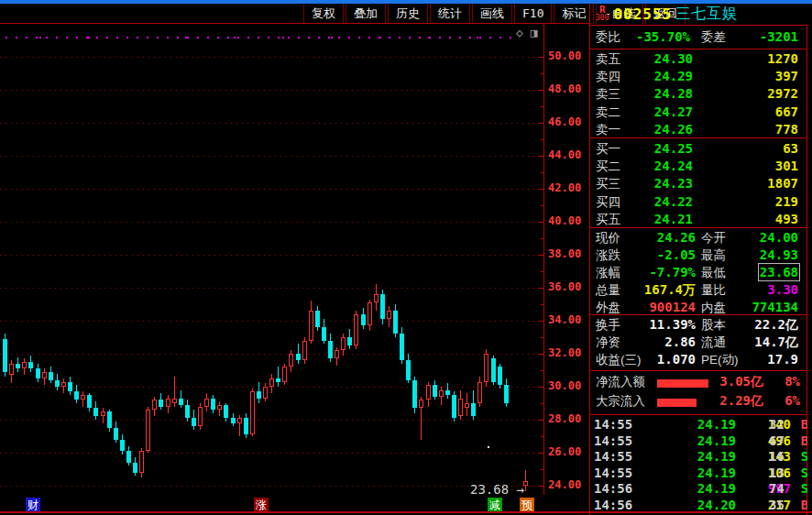 The image size is (812, 515). Describe the element at coordinates (673, 272) in the screenshot. I see `quote-value: -7.79%` at that location.